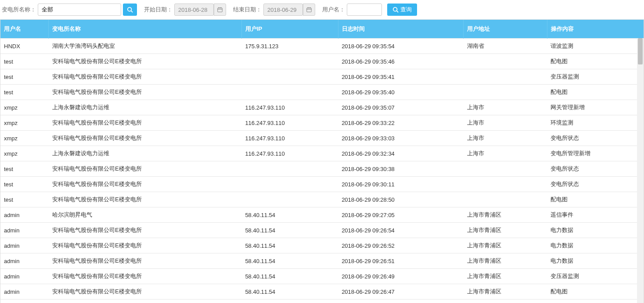 The width and height of the screenshot is (644, 303). What do you see at coordinates (401, 246) in the screenshot?
I see `cell-time: 2018-06-29 09:26:52` at bounding box center [401, 246].